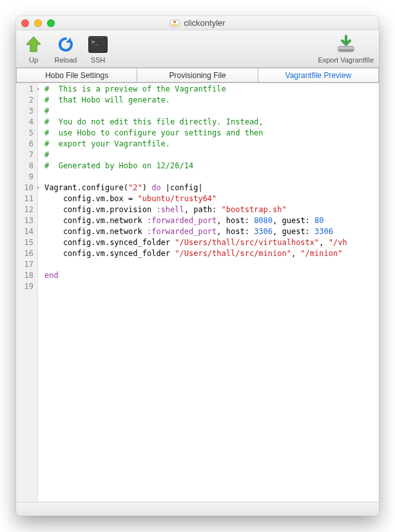 Image resolution: width=395 pixels, height=532 pixels. Describe the element at coordinates (24, 264) in the screenshot. I see `line-number: 17` at that location.